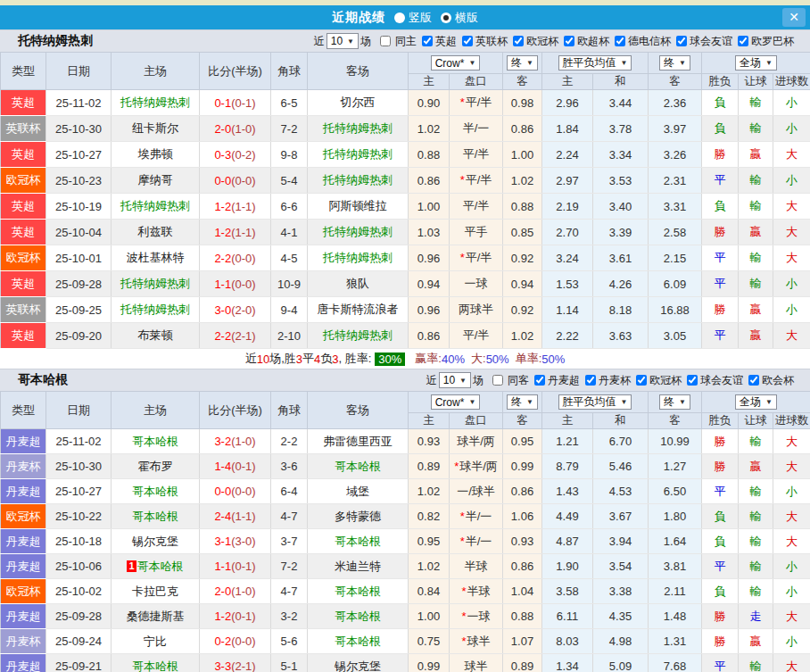 This screenshot has width=810, height=672. I want to click on home-team: 霍布罗, so click(155, 467).